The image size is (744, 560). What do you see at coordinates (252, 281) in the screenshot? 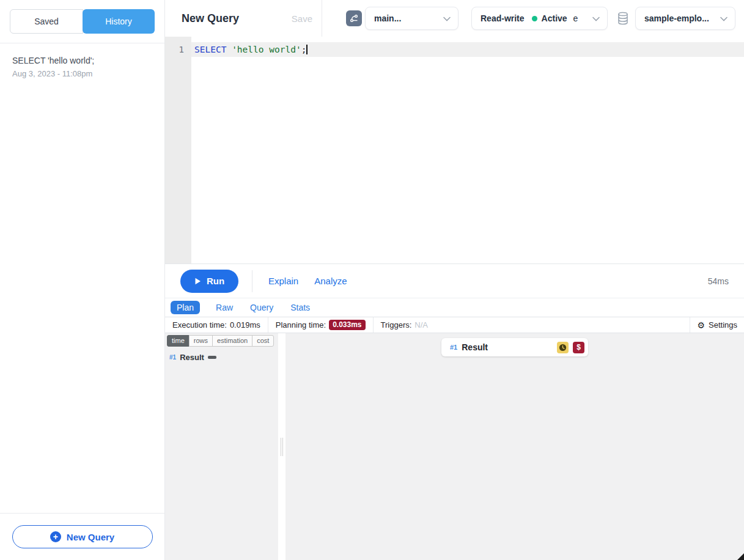
I see `divider` at bounding box center [252, 281].